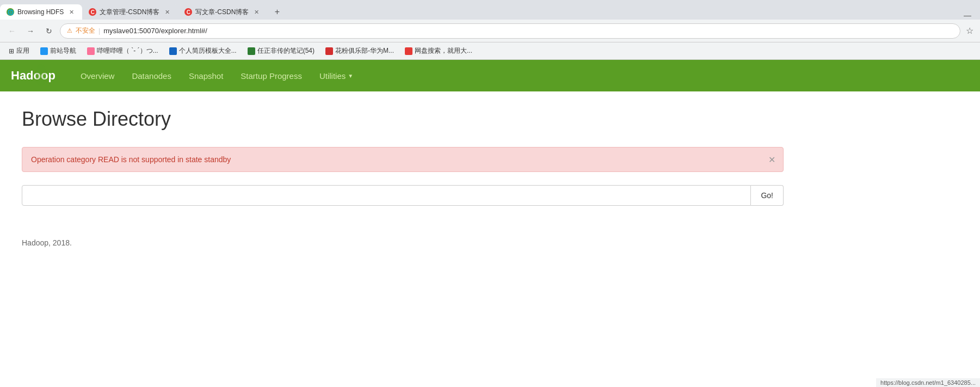 This screenshot has width=980, height=387. Describe the element at coordinates (443, 51) in the screenshot. I see `bookmark-search-label: 网盘搜索，就用大...` at that location.